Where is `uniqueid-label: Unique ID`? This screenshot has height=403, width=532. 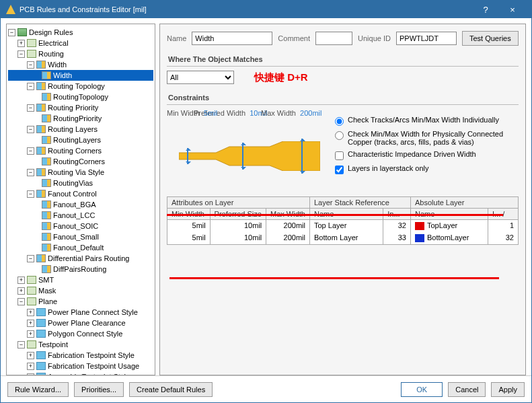 uniqueid-label: Unique ID is located at coordinates (374, 38).